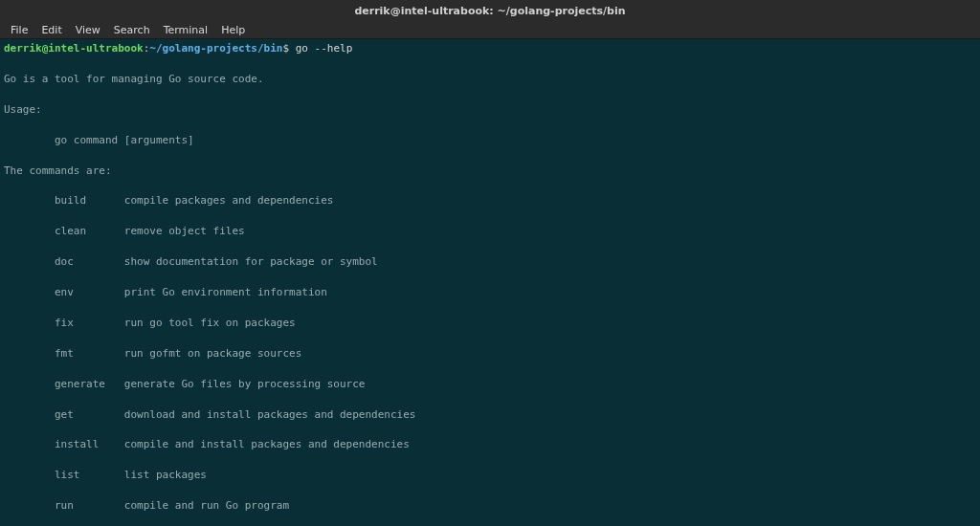 The image size is (980, 526). Describe the element at coordinates (490, 415) in the screenshot. I see `command-row: get download and install packages and de…` at that location.